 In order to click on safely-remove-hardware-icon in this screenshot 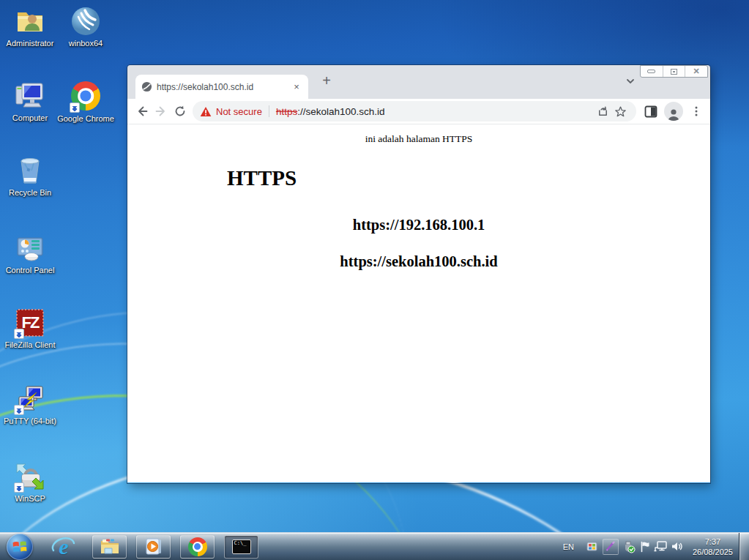, I will do `click(629, 547)`.